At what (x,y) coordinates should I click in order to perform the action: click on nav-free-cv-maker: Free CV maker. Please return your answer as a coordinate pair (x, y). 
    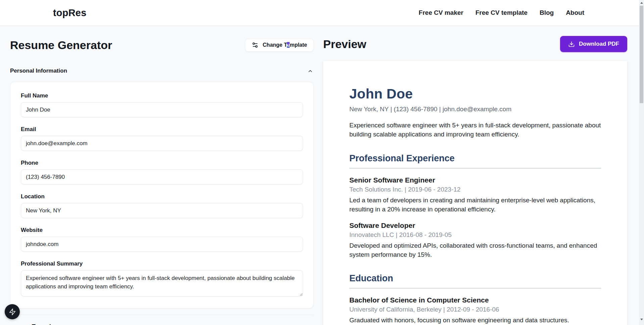
    Looking at the image, I should click on (441, 13).